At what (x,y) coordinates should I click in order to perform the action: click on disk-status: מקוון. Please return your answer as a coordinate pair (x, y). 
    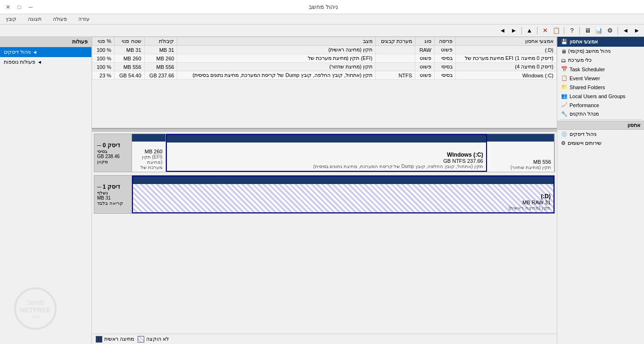
    Looking at the image, I should click on (103, 161).